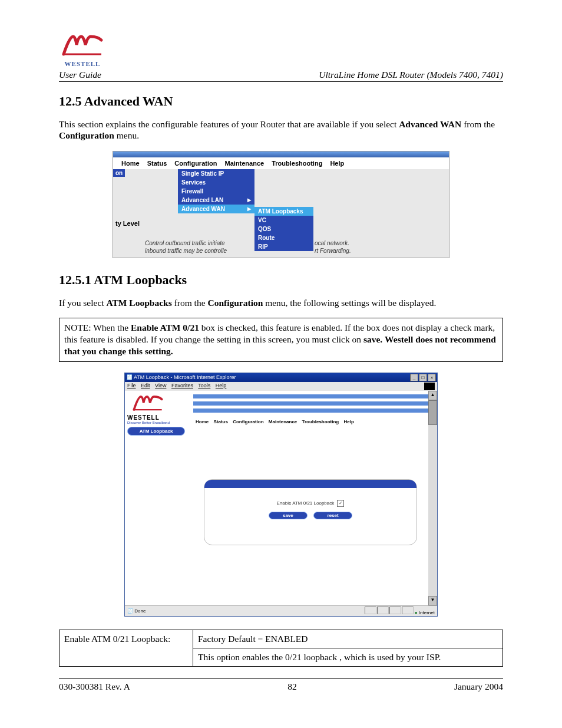  Describe the element at coordinates (284, 211) in the screenshot. I see `submenu-atm-loopbacks: ATM Loopbacks` at that location.